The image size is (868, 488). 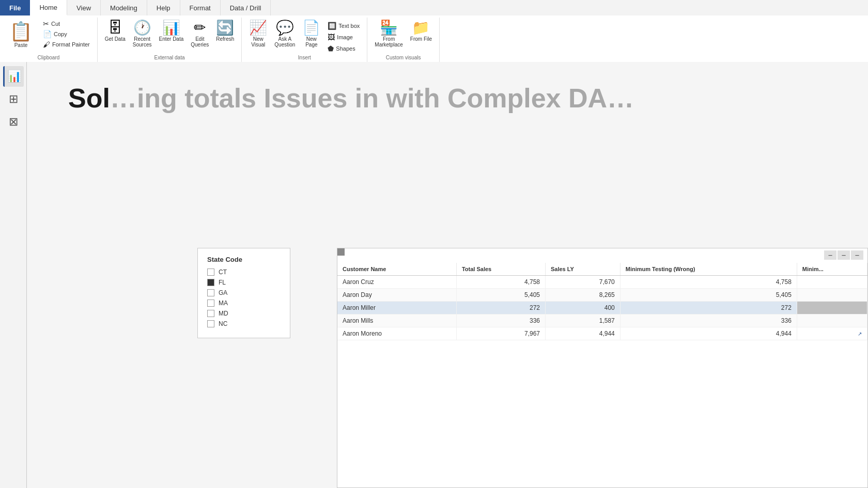 I want to click on get-data-button: 🗄 Get Data, so click(x=115, y=31).